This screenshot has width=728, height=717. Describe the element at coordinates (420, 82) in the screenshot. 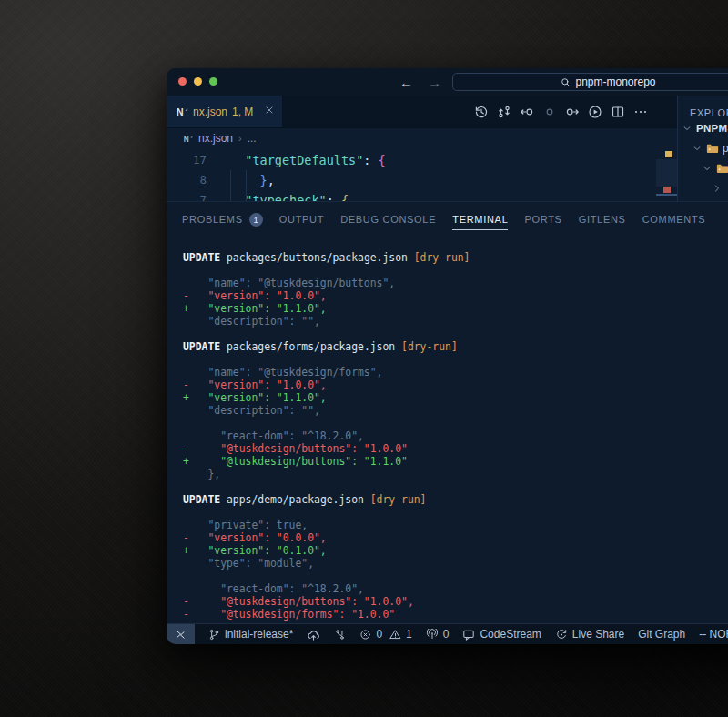

I see `history-navigation: ← →` at that location.